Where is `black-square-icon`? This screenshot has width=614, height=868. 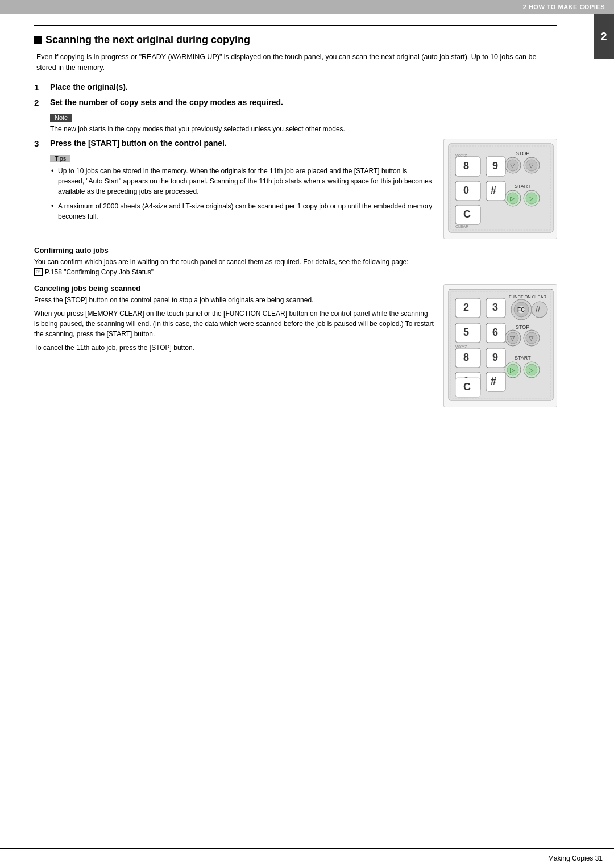
black-square-icon is located at coordinates (38, 40).